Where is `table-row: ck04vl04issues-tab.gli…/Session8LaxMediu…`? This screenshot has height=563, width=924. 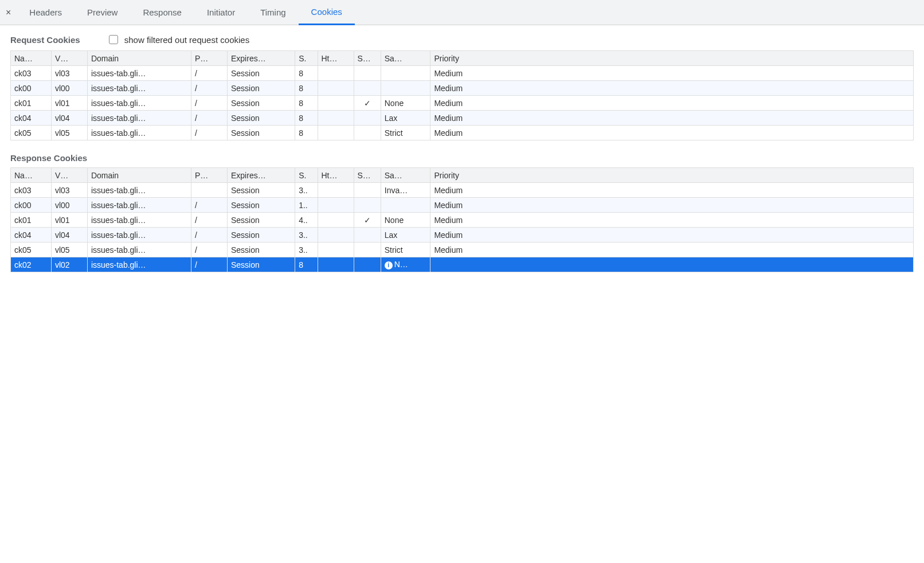
table-row: ck04vl04issues-tab.gli…/Session8LaxMediu… is located at coordinates (462, 118).